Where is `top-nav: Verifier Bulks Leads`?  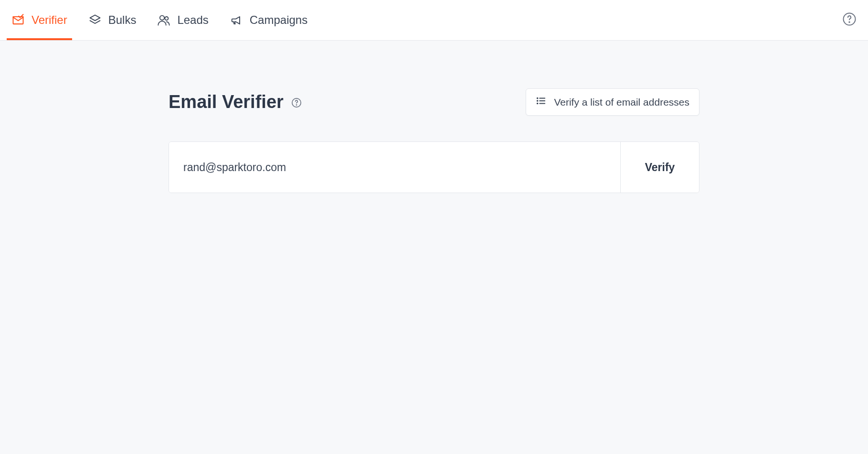
top-nav: Verifier Bulks Leads is located at coordinates (434, 20).